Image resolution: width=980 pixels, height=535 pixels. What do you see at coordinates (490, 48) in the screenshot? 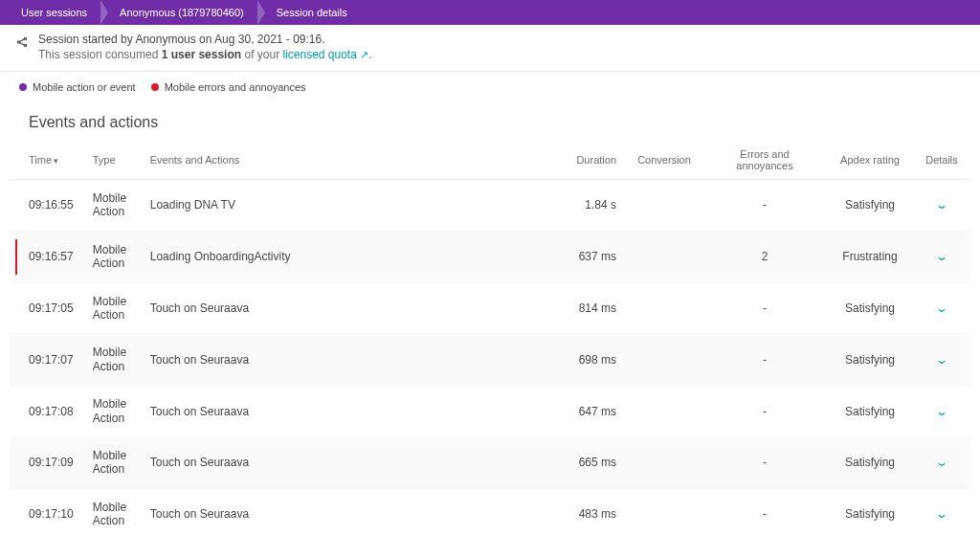
I see `session-header: Session started by Anonymous on Aug 30, …` at bounding box center [490, 48].